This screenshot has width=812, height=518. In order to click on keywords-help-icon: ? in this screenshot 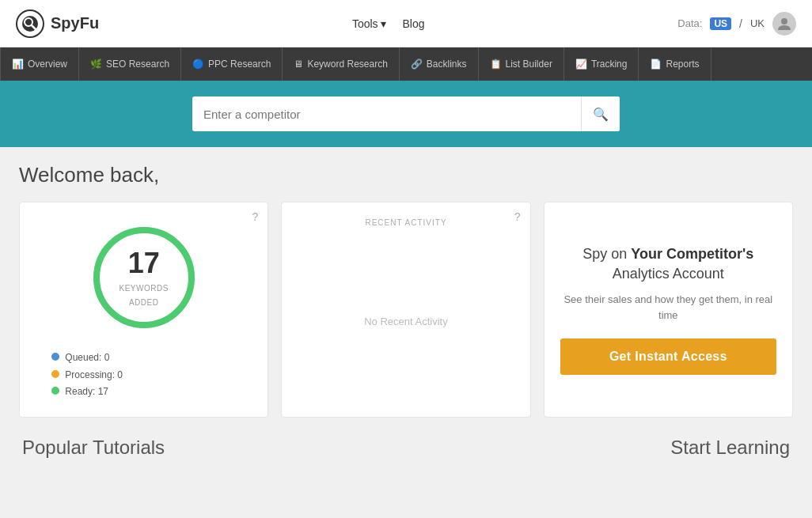, I will do `click(256, 217)`.